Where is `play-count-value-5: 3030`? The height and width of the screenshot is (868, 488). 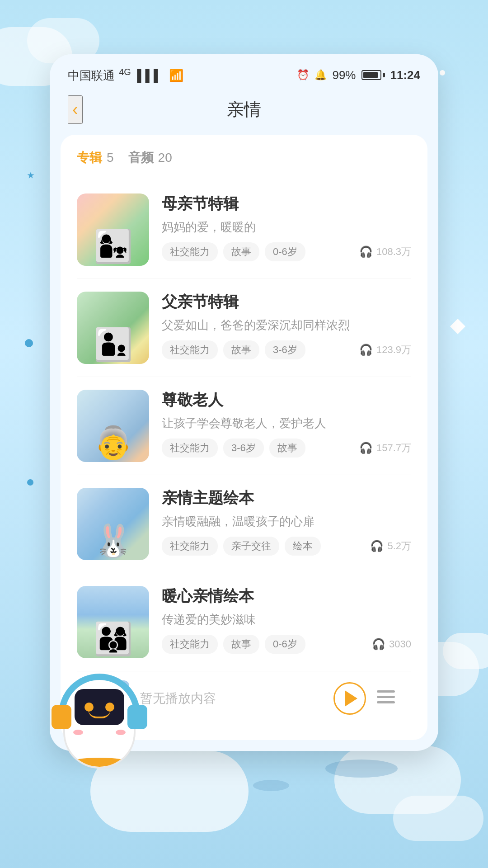 play-count-value-5: 3030 is located at coordinates (400, 644).